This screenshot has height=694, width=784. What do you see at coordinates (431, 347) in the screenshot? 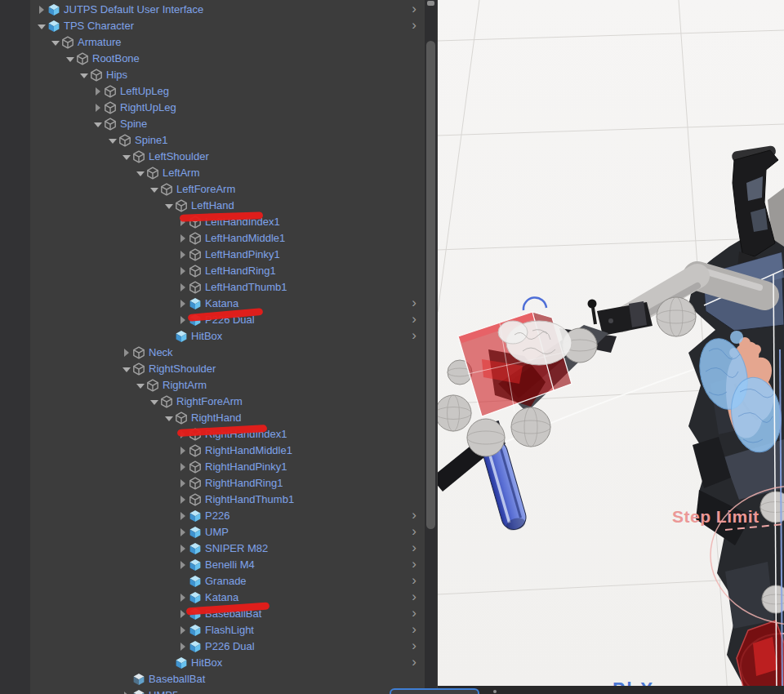
I see `hierarchy-scrollbar` at bounding box center [431, 347].